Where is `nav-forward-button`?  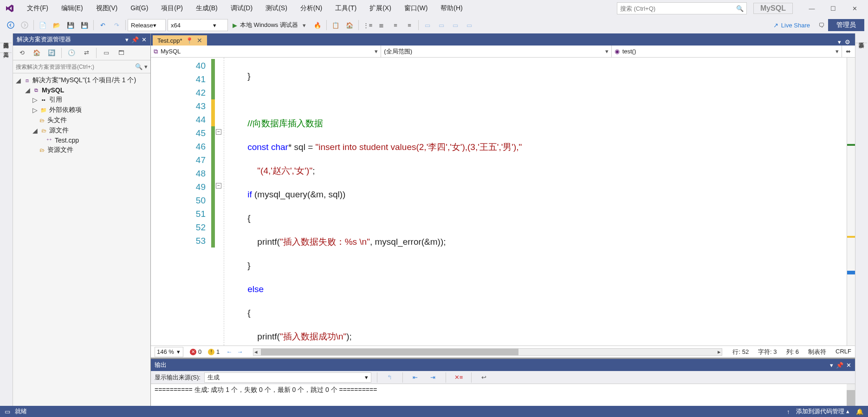 nav-forward-button is located at coordinates (25, 25).